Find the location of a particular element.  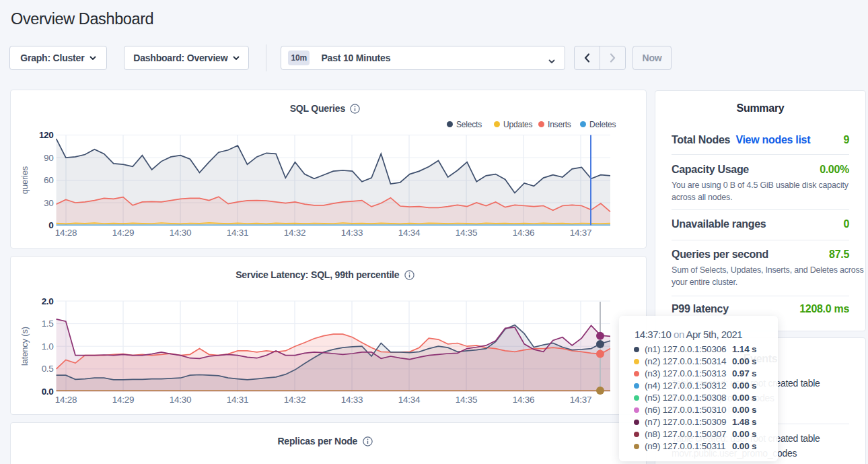

svg-text: latency (s) is located at coordinates (24, 346).